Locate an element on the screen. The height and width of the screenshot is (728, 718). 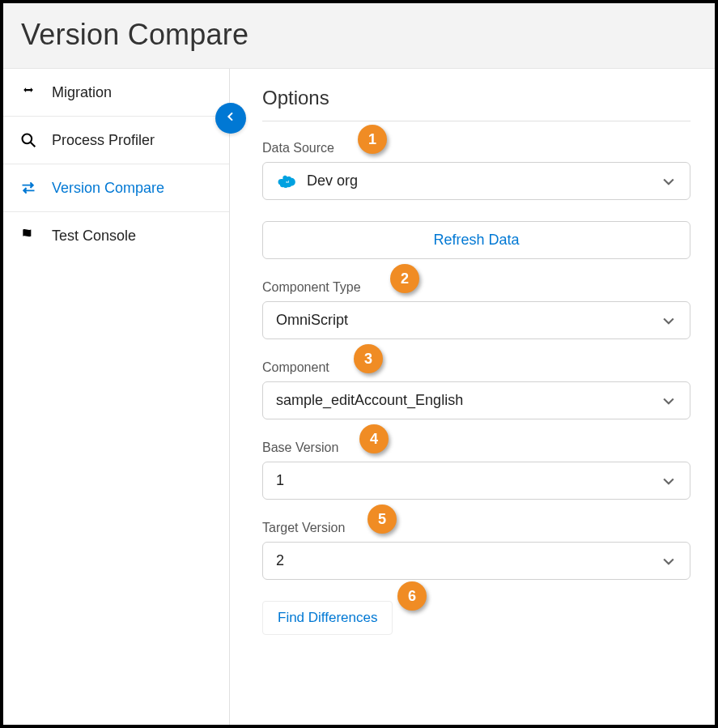
salesforce-cloud-icon: sf is located at coordinates (287, 181).